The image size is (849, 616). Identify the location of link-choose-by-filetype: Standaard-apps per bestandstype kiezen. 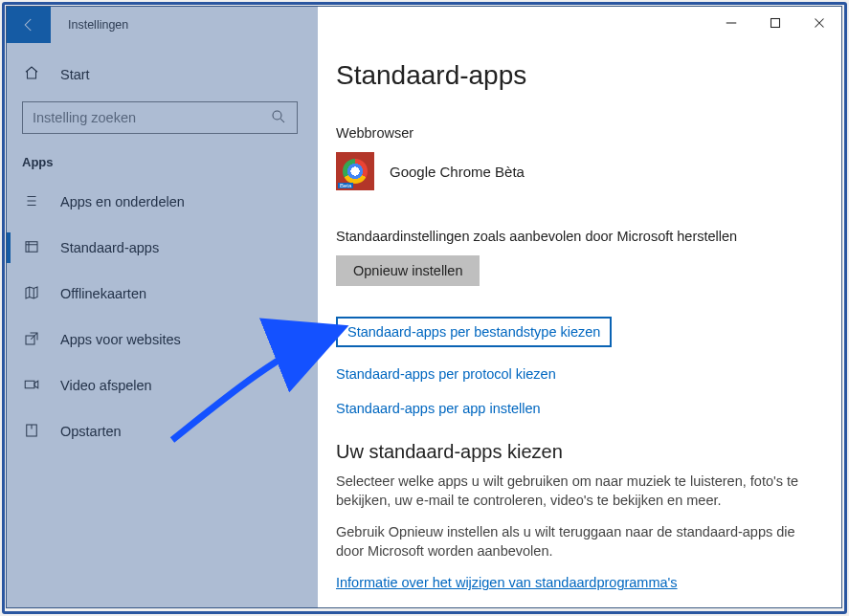
(474, 332).